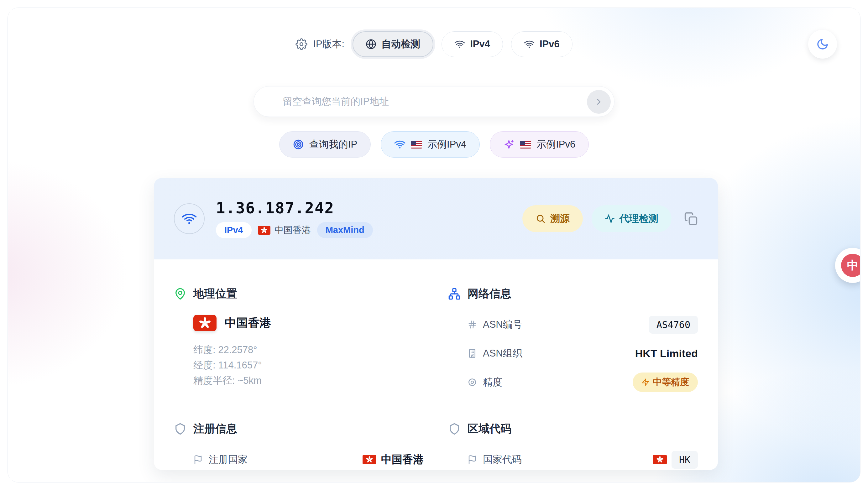  What do you see at coordinates (434, 145) in the screenshot?
I see `quick-actions: 查询我的IP 示例IPv4 示例IPv6` at bounding box center [434, 145].